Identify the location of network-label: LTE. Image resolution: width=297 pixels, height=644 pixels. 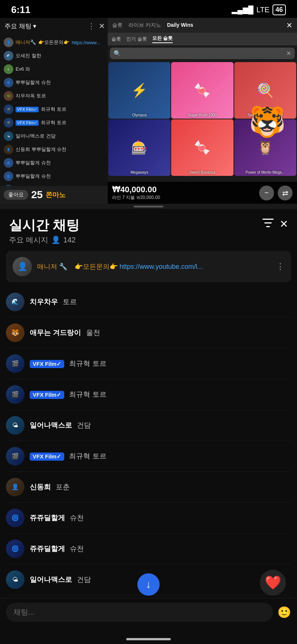
(263, 10).